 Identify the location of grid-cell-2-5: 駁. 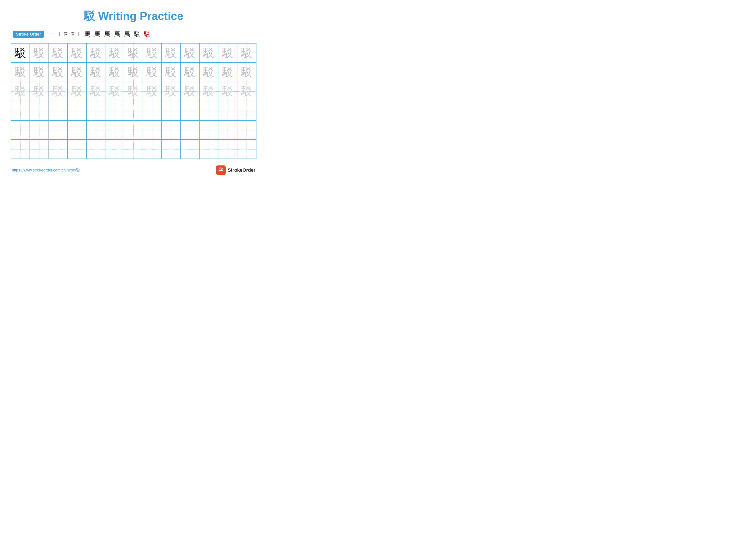
(96, 72).